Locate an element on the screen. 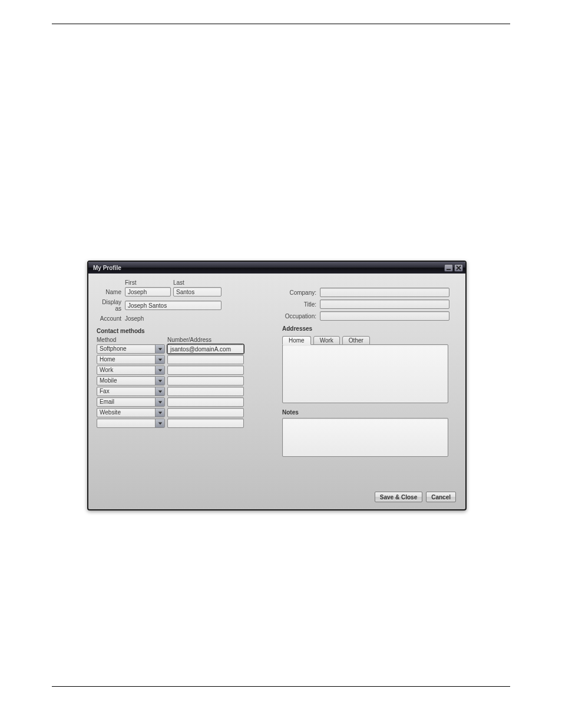 This screenshot has height=728, width=562. cancel-button: Cancel is located at coordinates (441, 497).